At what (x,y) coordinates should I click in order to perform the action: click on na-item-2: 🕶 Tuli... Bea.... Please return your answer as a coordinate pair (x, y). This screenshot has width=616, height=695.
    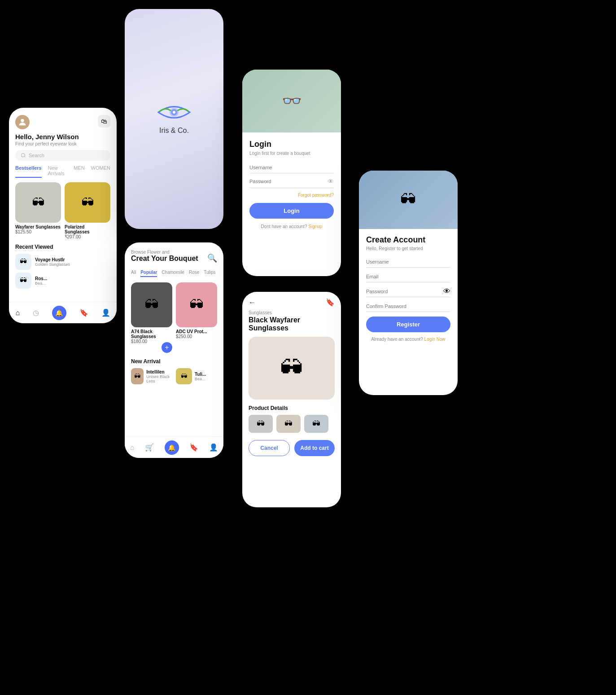
    Looking at the image, I should click on (197, 376).